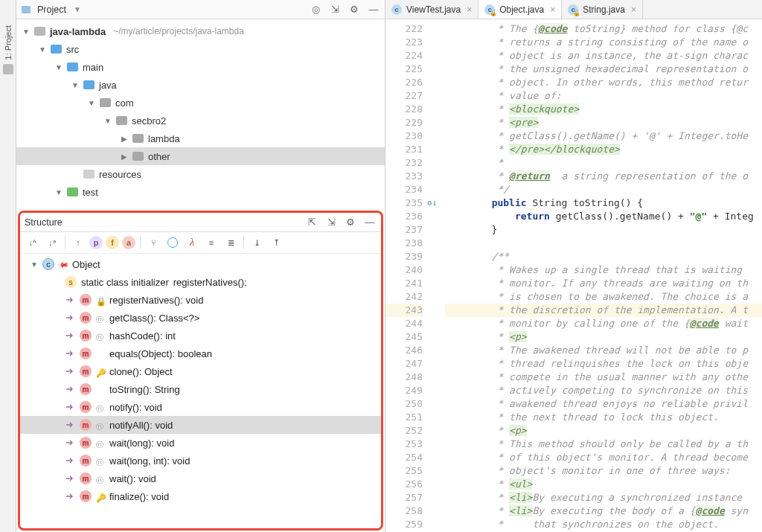  Describe the element at coordinates (404, 83) in the screenshot. I see `gutter-line: 226` at that location.